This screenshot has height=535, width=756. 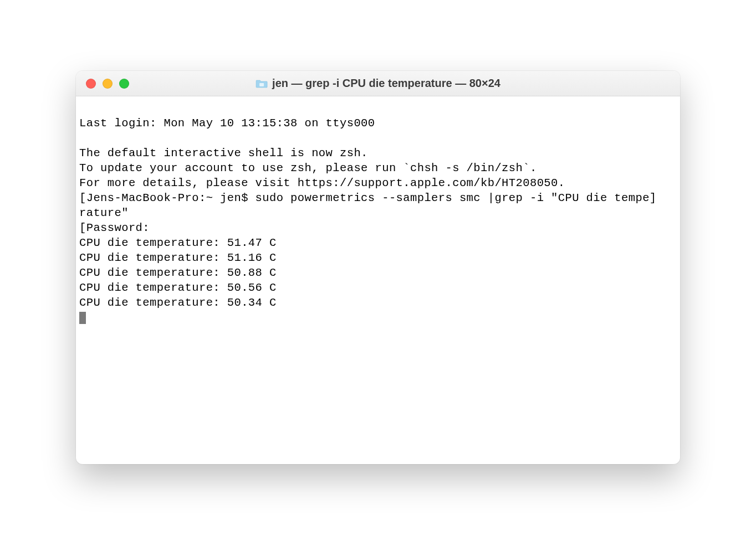 What do you see at coordinates (108, 84) in the screenshot?
I see `traffic-lights` at bounding box center [108, 84].